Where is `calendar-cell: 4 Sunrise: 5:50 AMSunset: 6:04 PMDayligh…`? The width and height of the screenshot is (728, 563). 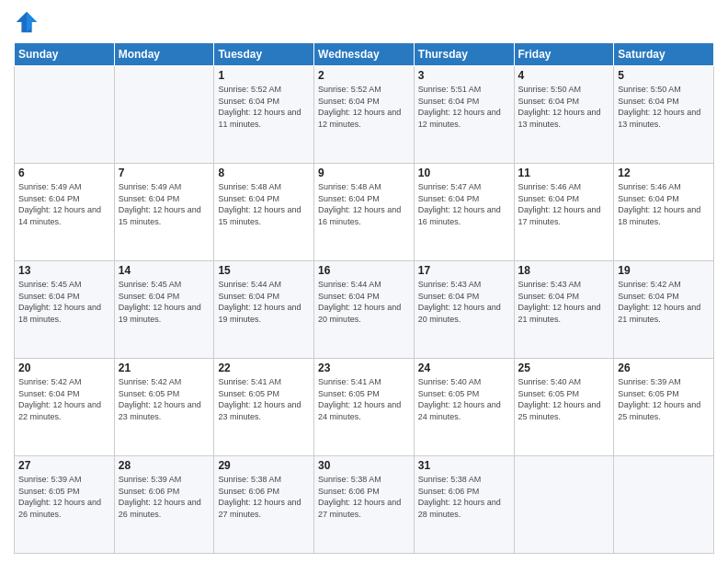 calendar-cell: 4 Sunrise: 5:50 AMSunset: 6:04 PMDayligh… is located at coordinates (564, 115).